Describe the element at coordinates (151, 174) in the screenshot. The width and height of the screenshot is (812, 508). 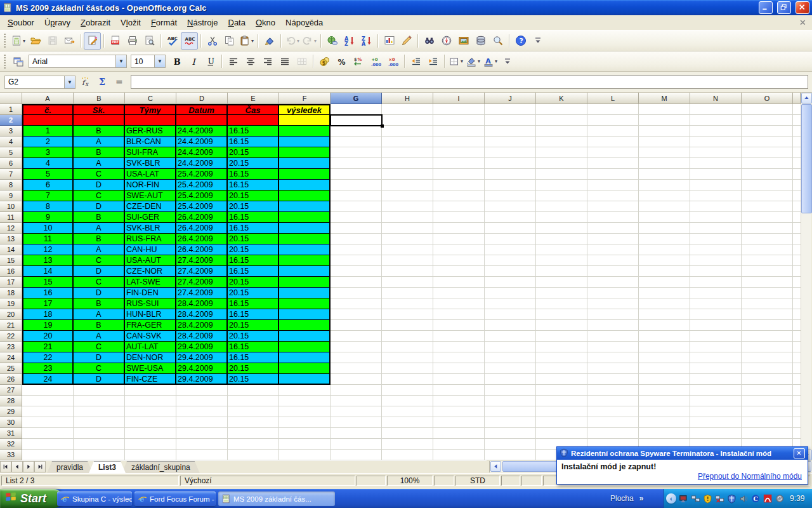
I see `cell-C7: USA-LAT` at that location.